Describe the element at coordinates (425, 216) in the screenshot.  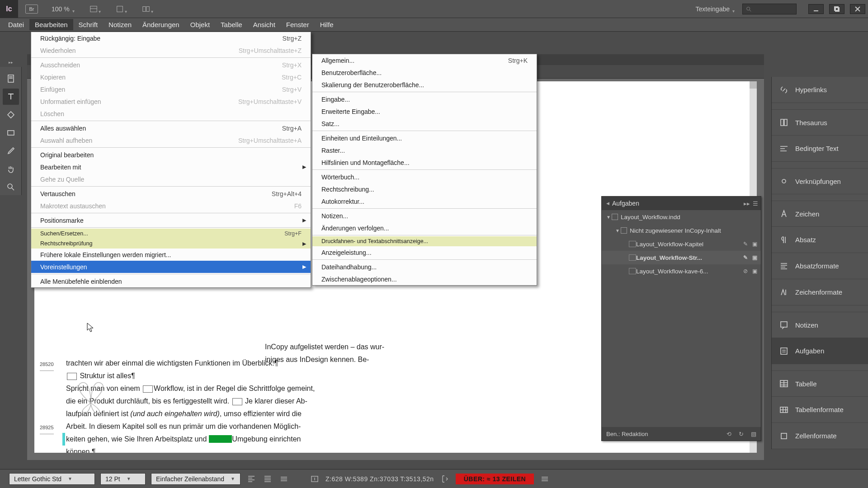
I see `prefs-notes: Notizen...` at that location.